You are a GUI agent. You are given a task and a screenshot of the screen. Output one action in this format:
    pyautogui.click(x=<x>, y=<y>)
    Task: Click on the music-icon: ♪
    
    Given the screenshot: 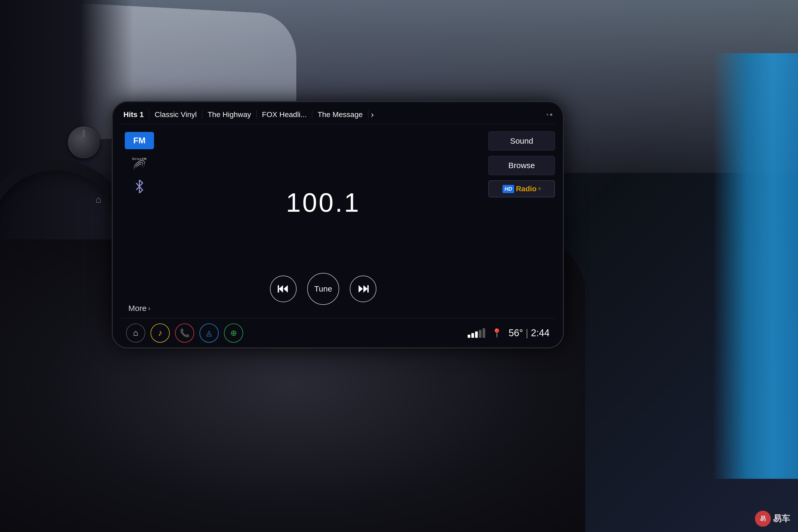 What is the action you would take?
    pyautogui.click(x=160, y=333)
    